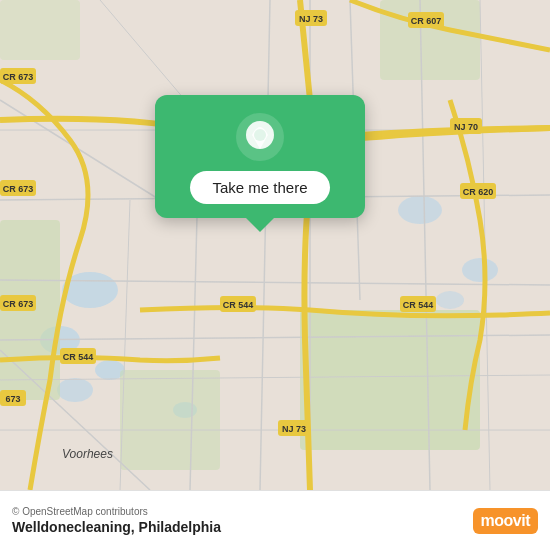 The height and width of the screenshot is (550, 550). Describe the element at coordinates (260, 156) in the screenshot. I see `location-popup: Take me there` at that location.